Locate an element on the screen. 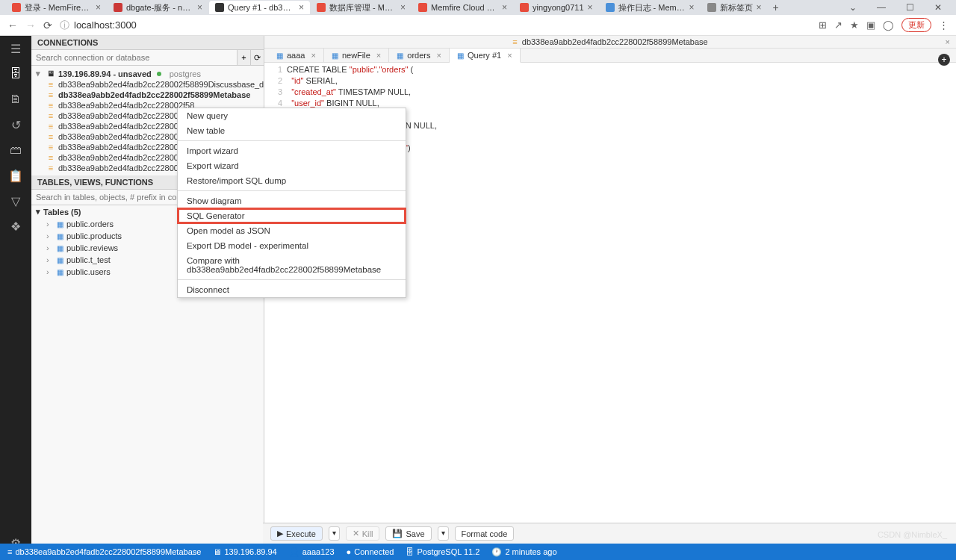 The height and width of the screenshot is (560, 956). editor-tabs: ▦aaaa×▦newFile×▦orders×▦Query #1× is located at coordinates (610, 55).